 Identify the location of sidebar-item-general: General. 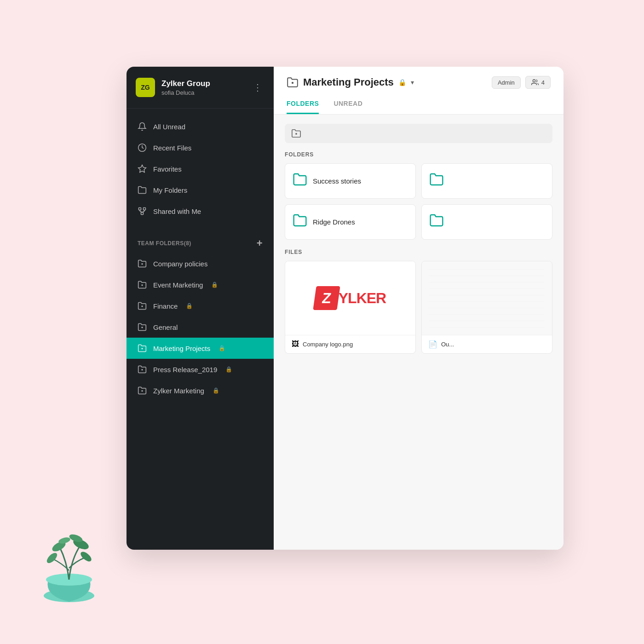
(200, 327).